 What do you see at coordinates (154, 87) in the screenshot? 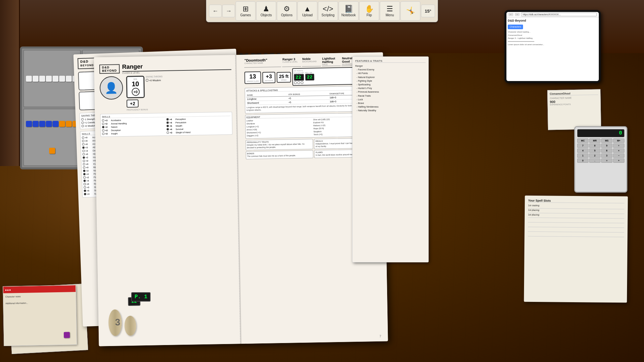
I see `saving-throws-wis: SAVING THROWS +0 Wisdom` at bounding box center [154, 87].